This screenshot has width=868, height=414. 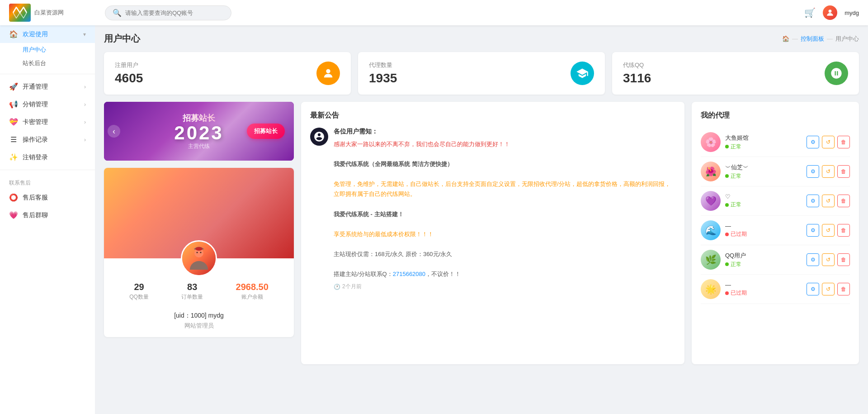 I want to click on banner-year-text: 2023, so click(x=199, y=133).